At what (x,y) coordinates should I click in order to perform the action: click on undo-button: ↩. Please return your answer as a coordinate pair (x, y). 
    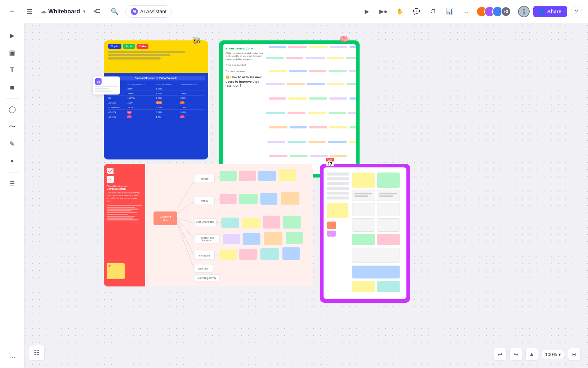
    Looking at the image, I should click on (500, 354).